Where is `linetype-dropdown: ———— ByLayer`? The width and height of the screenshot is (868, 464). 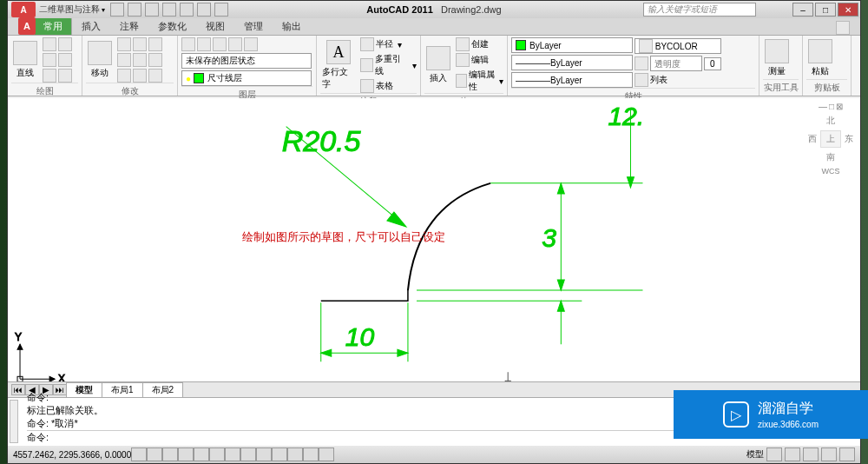
linetype-dropdown: ———— ByLayer is located at coordinates (572, 80).